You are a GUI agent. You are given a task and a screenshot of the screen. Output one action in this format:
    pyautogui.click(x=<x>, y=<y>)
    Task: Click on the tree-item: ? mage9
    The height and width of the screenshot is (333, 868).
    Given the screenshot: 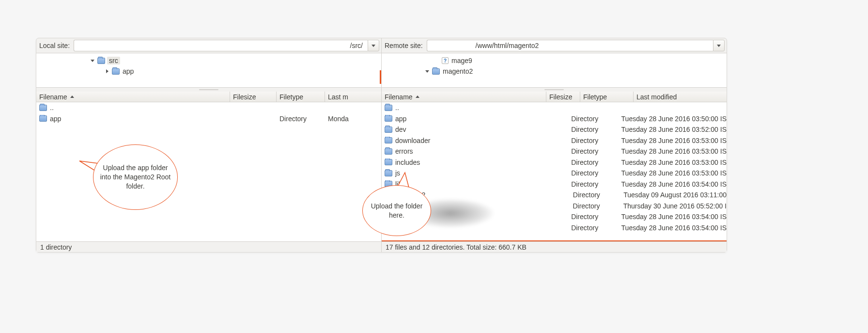 What is the action you would take?
    pyautogui.click(x=554, y=61)
    